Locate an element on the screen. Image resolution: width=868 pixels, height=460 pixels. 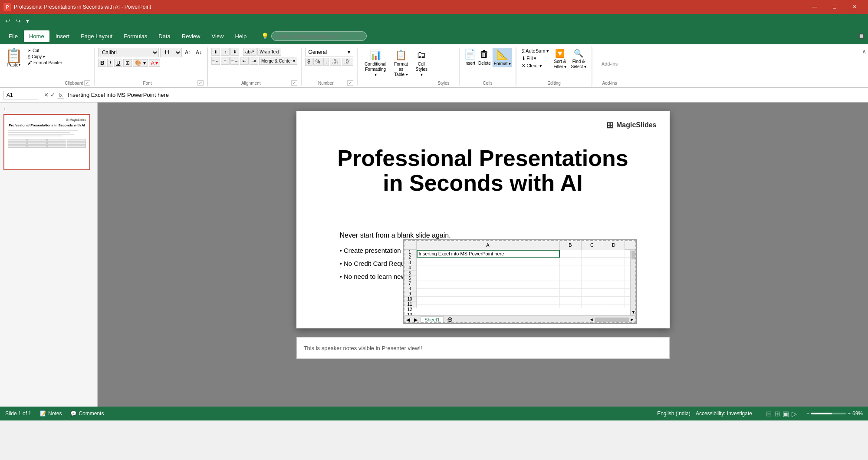
tell-me-input is located at coordinates (319, 36).